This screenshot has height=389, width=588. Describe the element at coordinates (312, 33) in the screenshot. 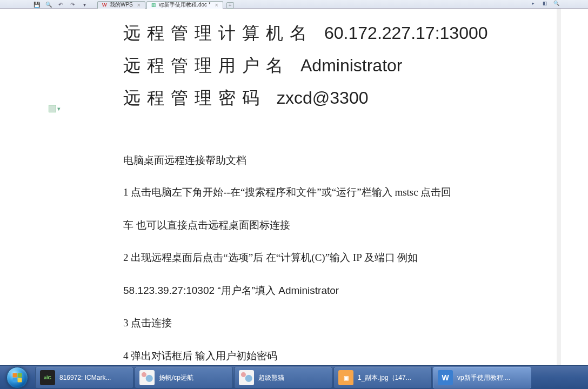

I see `header-line-computer: 远程管理计算机名 60.172.227.17:13000` at that location.